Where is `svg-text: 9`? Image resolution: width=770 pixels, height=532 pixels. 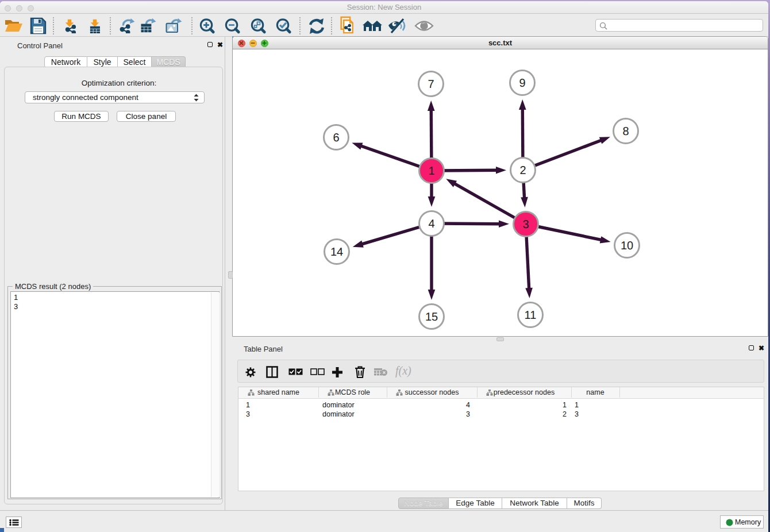
svg-text: 9 is located at coordinates (522, 83).